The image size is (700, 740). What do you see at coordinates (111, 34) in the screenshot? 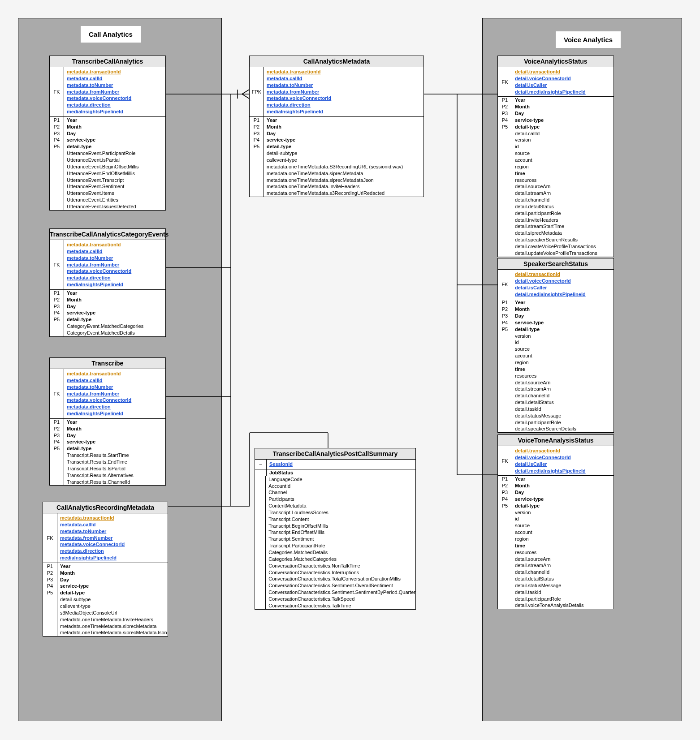
I see `group-title-call: Call Analytics` at bounding box center [111, 34].